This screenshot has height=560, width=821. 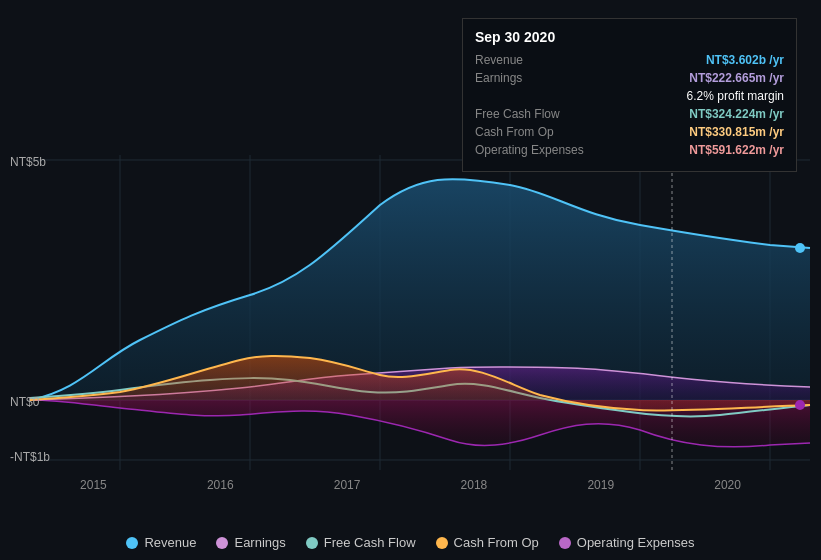 What do you see at coordinates (630, 114) in the screenshot?
I see `tooltip-row-fcf: Free Cash Flow NT$324.224m /yr` at bounding box center [630, 114].